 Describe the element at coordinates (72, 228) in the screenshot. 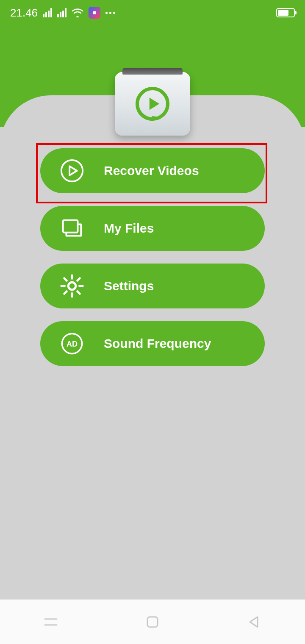

I see `folder-stack-icon` at that location.